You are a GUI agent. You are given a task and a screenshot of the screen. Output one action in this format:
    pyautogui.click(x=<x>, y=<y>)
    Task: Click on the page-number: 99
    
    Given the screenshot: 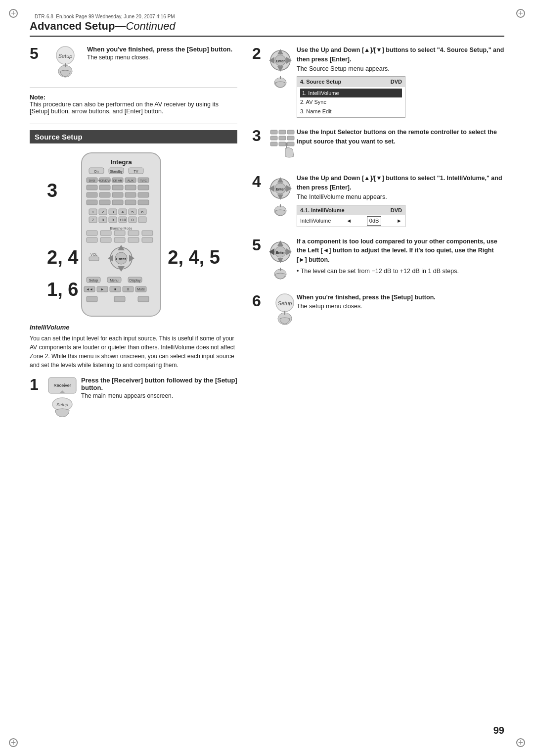 What is the action you would take?
    pyautogui.click(x=499, y=730)
    